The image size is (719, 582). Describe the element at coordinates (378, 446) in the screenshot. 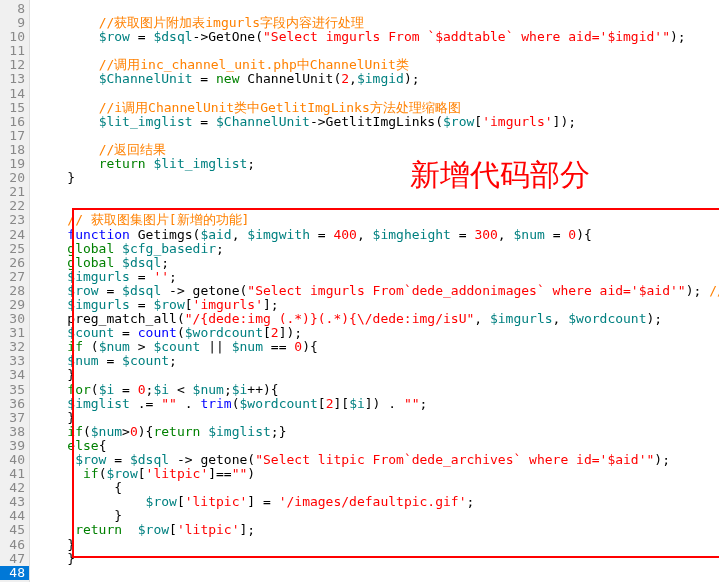

I see `code-line: else{` at that location.